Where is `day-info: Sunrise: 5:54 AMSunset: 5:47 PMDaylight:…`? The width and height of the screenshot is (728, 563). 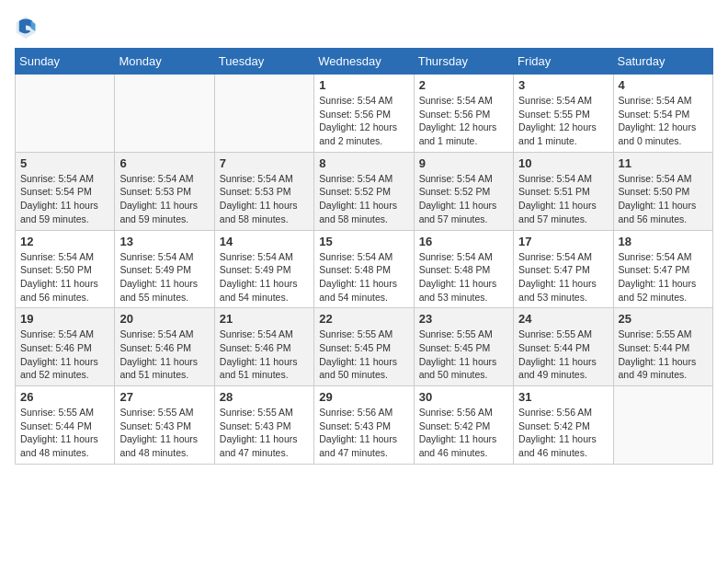
day-info: Sunrise: 5:54 AMSunset: 5:47 PMDaylight:… is located at coordinates (664, 278).